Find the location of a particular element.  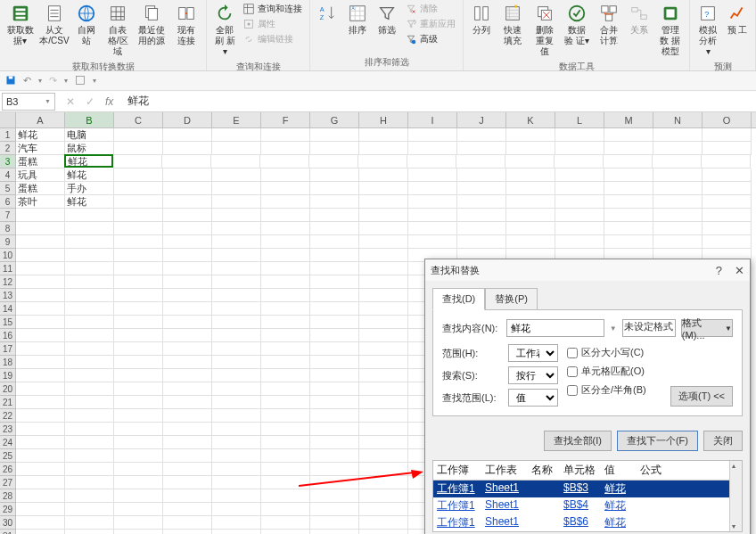

cell-D8 is located at coordinates (187, 228).